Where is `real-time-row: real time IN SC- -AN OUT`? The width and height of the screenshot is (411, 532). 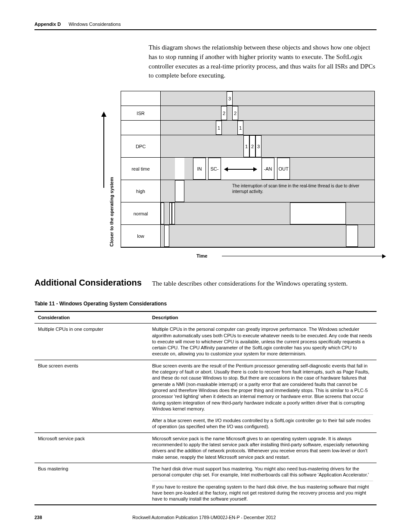 real-time-row: real time IN SC- -AN OUT is located at coordinates (248, 169).